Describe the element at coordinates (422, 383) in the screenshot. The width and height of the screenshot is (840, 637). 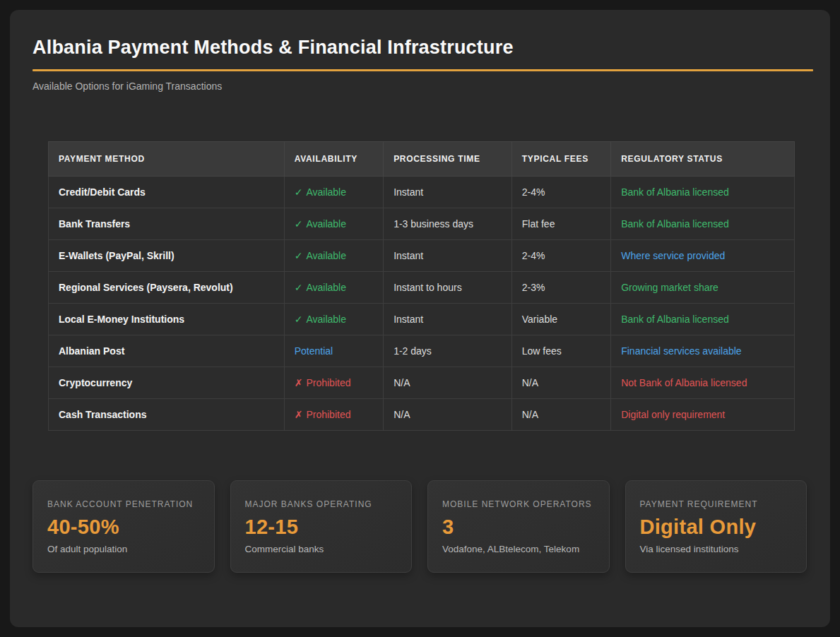
I see `table-row: Cryptocurrency ✗Prohibited N/A N/A Not B…` at that location.